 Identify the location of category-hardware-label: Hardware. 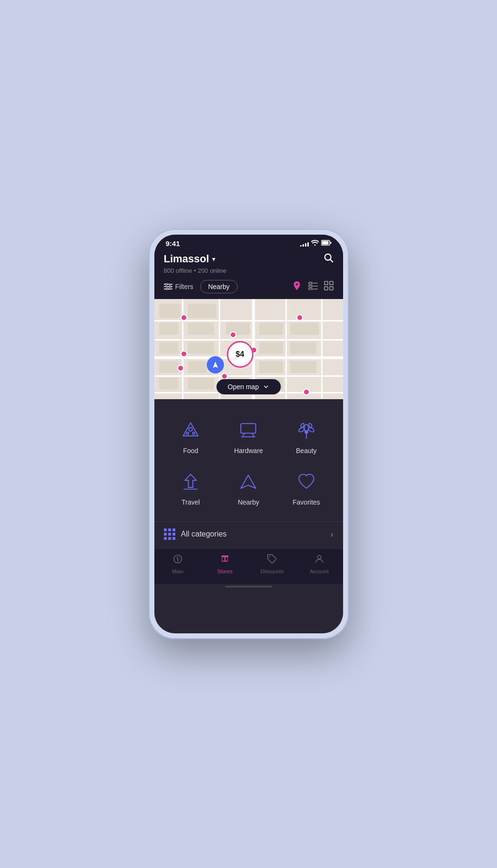
(249, 451).